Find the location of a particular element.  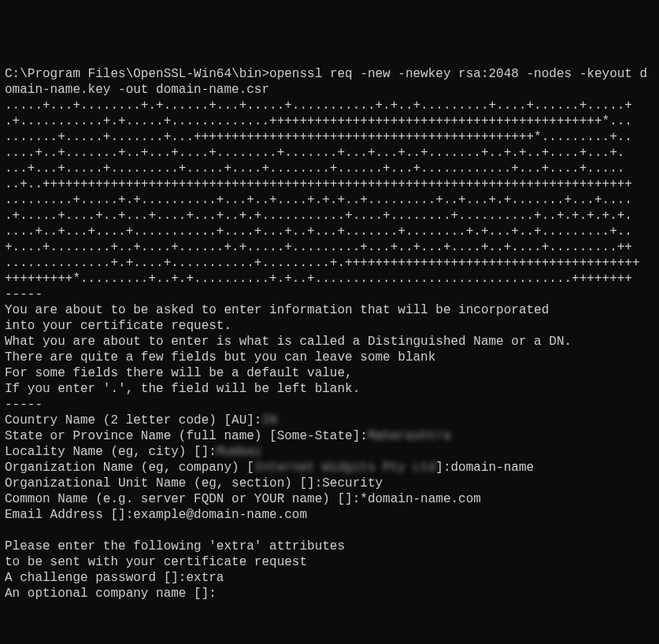

prompt-path: C:\Program Files\OpenSSL-Win64\bin> is located at coordinates (137, 74).